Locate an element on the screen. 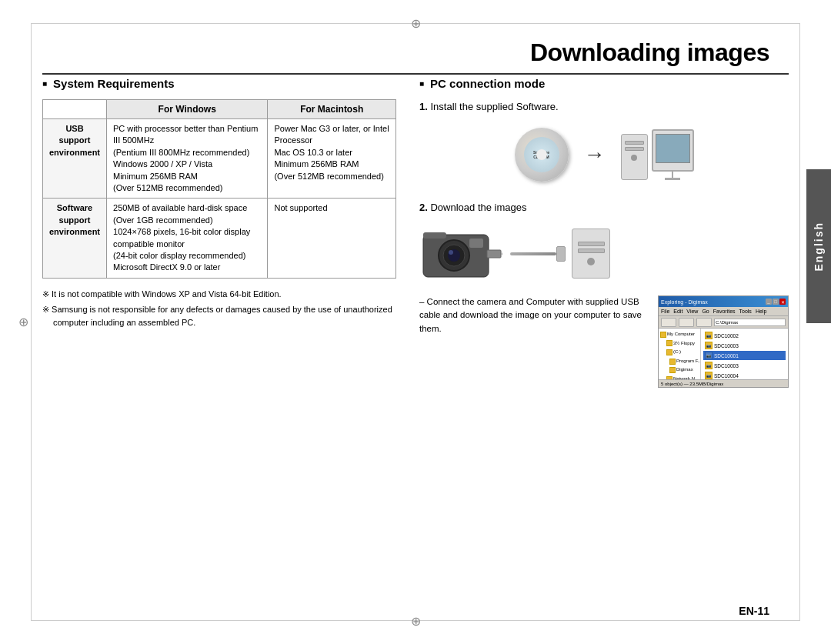  back-button is located at coordinates (669, 322).